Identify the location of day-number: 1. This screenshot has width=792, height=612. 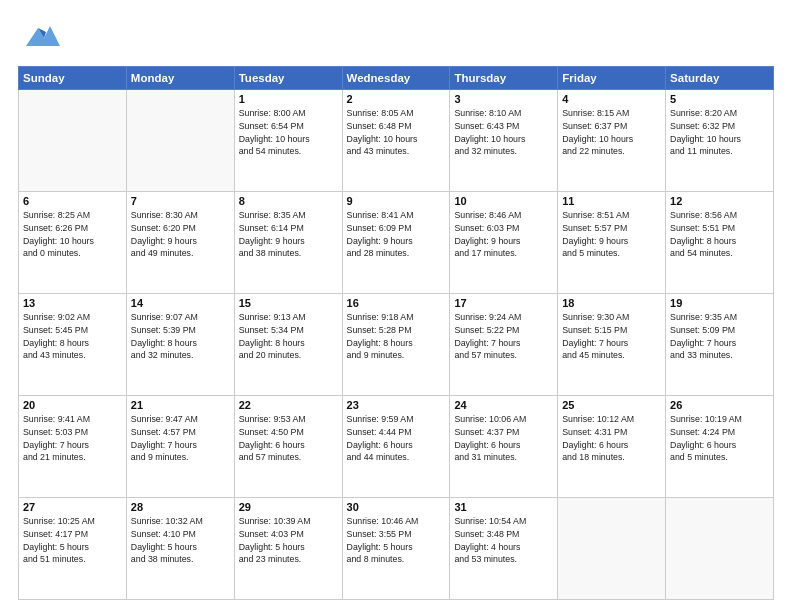
(288, 99).